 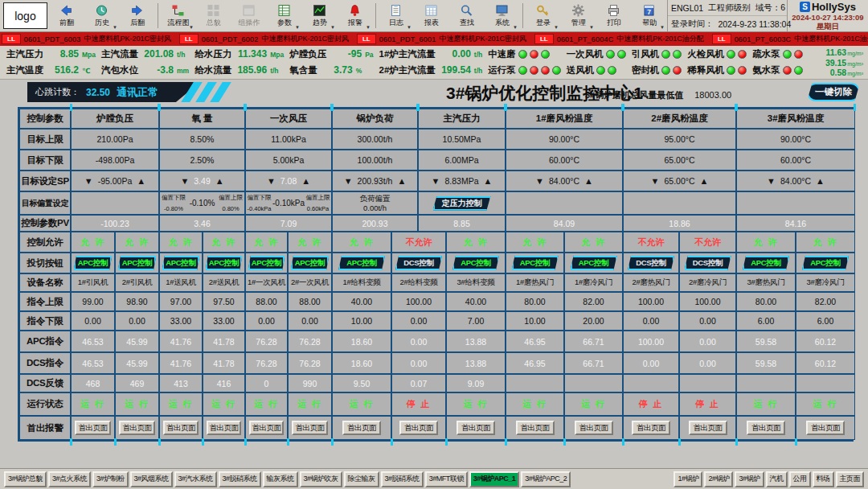 What do you see at coordinates (749, 479) in the screenshot?
I see `nav-button-right-2: 3#锅炉` at bounding box center [749, 479].